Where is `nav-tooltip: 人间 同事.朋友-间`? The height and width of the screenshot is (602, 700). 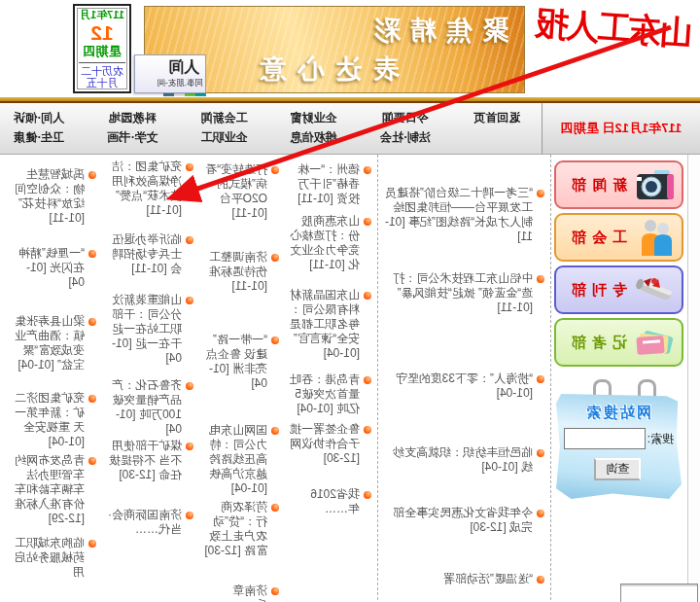
nav-tooltip: 人间 同事.朋友-间 is located at coordinates (170, 74).